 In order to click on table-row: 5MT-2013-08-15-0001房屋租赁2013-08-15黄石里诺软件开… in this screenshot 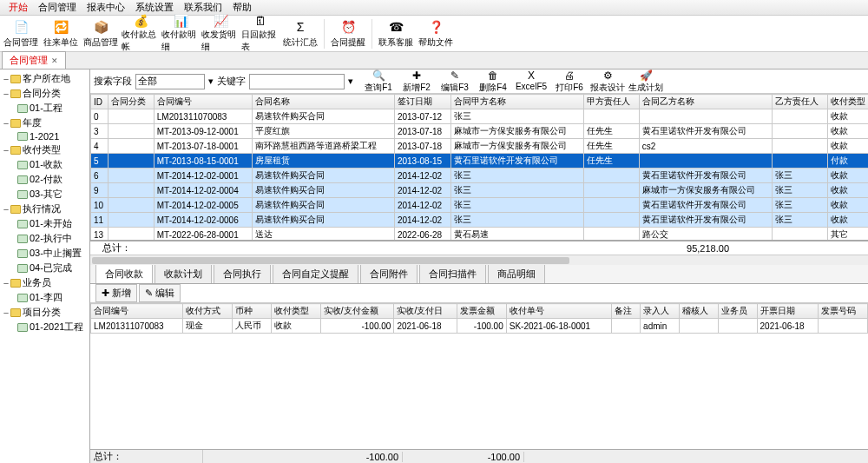, I will do `click(480, 162)`.